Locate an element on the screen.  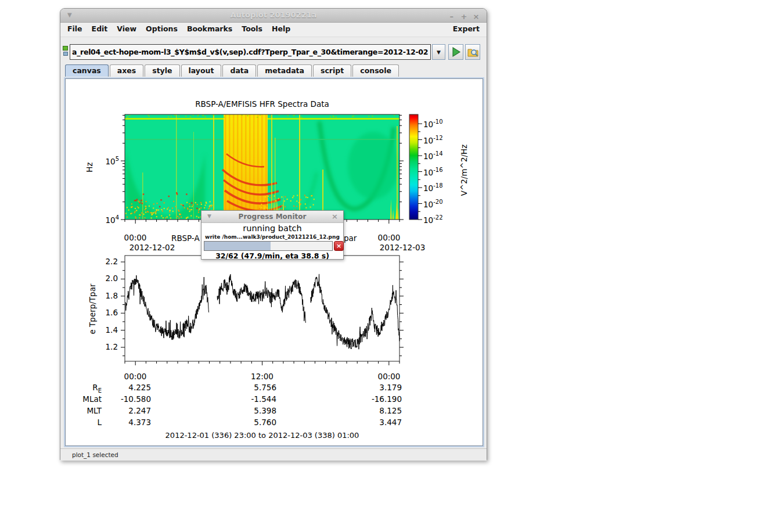
window-titlebar: ▼ Autoplot 20190221a – + × is located at coordinates (273, 16).